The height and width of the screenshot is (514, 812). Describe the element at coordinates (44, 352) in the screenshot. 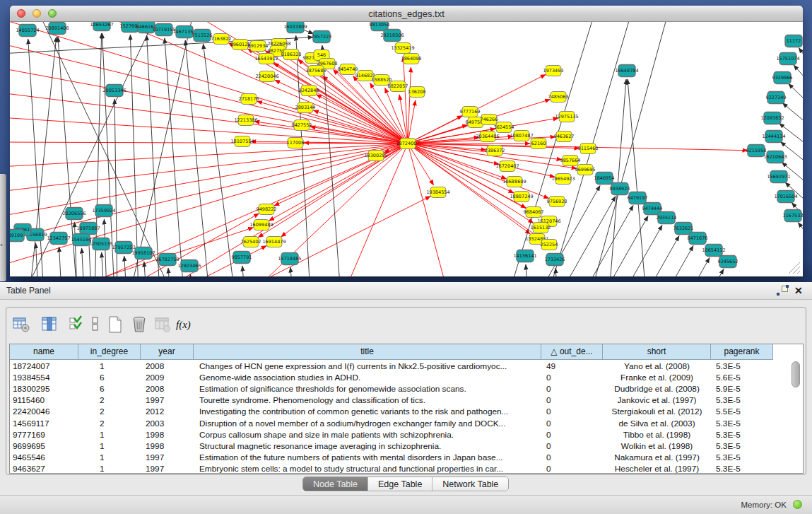

I see `column-header-name: name` at that location.